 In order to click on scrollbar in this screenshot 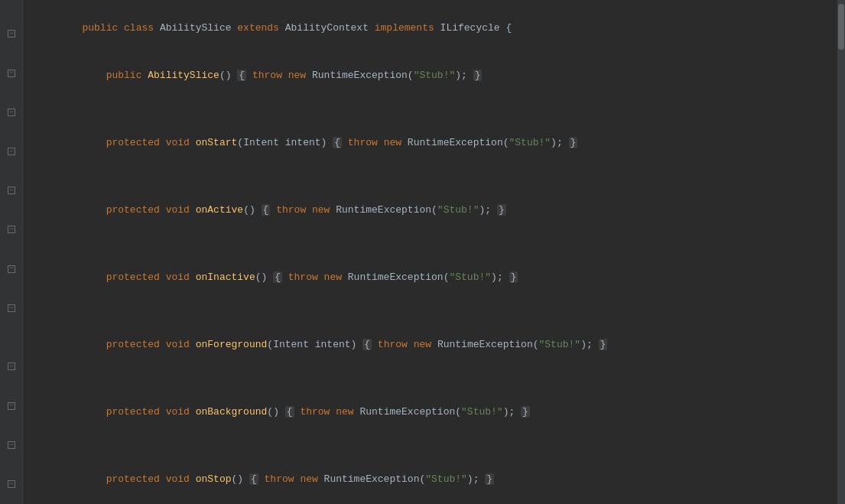, I will do `click(841, 252)`.